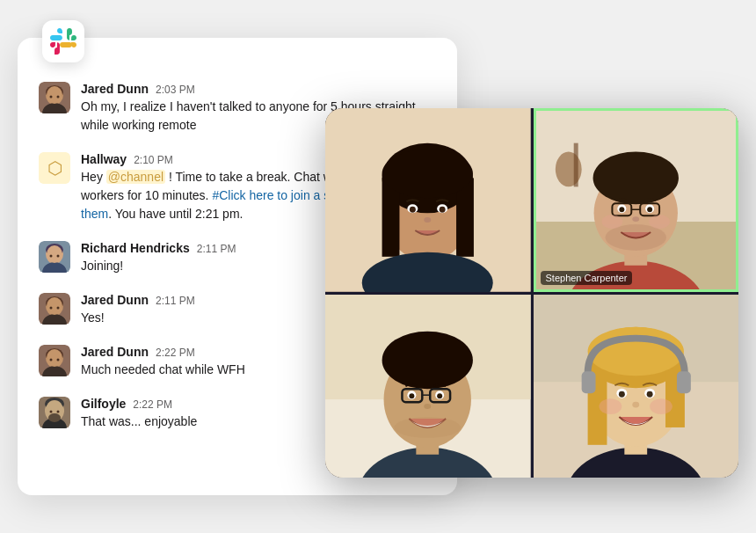 This screenshot has width=756, height=533. What do you see at coordinates (587, 278) in the screenshot?
I see `video-name-tag-stephen: Stephen Carpenter` at bounding box center [587, 278].